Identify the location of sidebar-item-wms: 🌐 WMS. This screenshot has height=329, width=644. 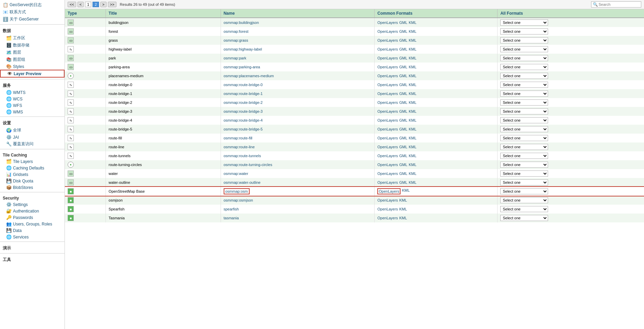
(32, 112).